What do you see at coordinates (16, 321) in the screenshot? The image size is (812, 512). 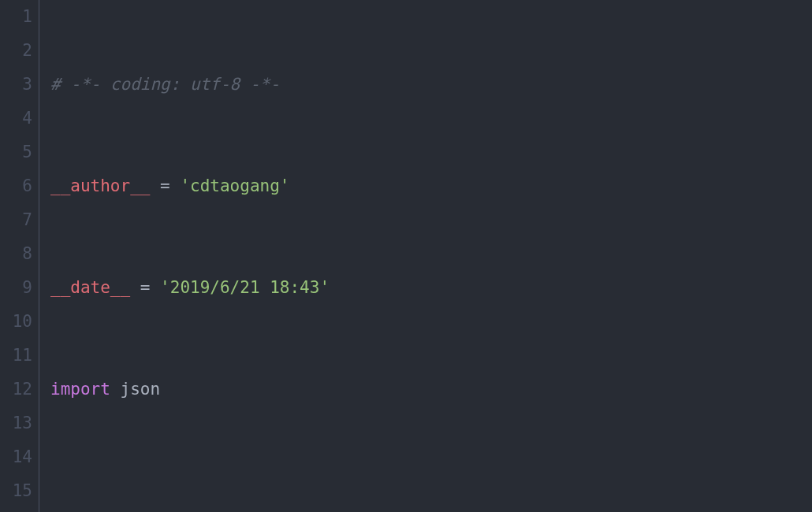 I see `line-number: 10` at bounding box center [16, 321].